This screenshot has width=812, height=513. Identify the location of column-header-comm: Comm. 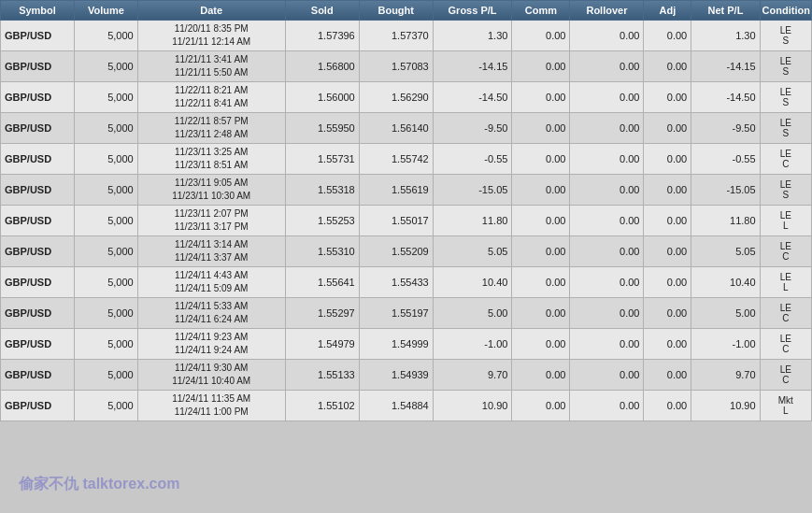
(541, 11).